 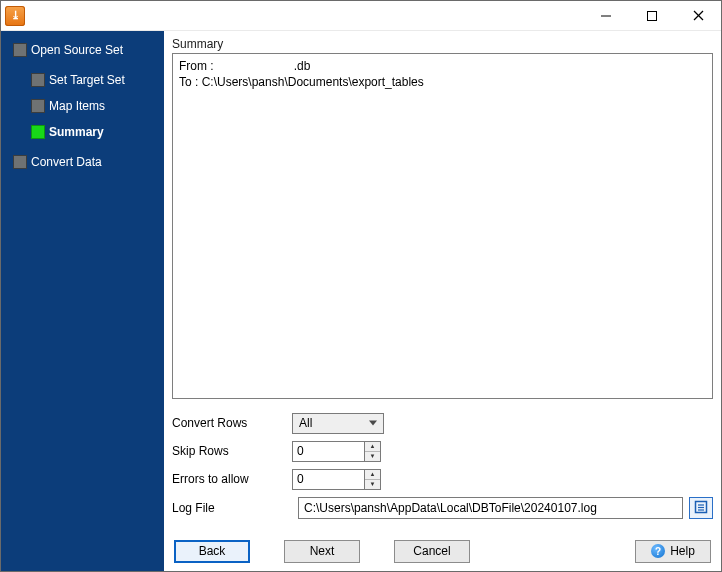 I want to click on step-label: Map Items, so click(x=77, y=106).